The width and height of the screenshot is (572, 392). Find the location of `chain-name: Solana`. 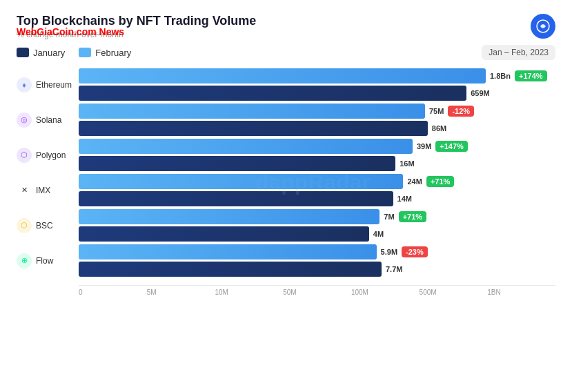

chain-name: Solana is located at coordinates (48, 120).